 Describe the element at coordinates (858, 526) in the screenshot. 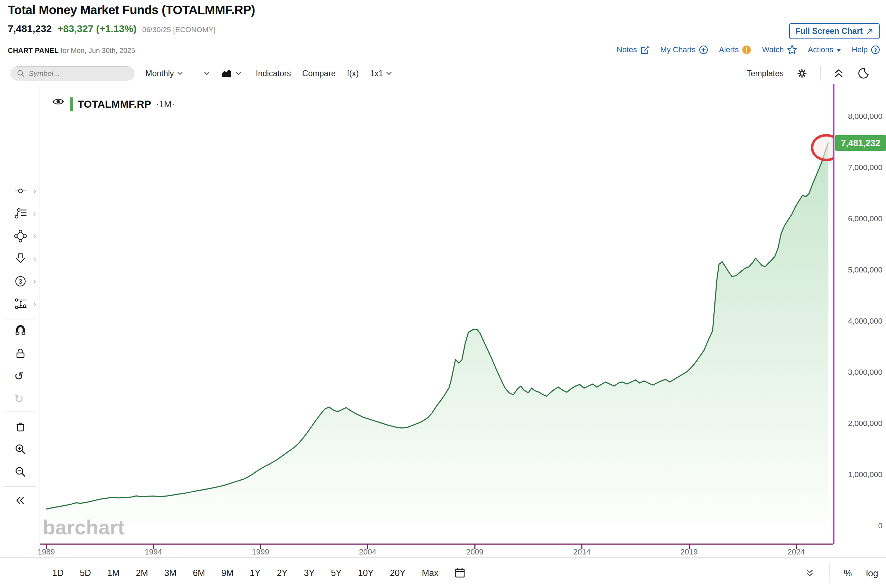

I see `y-axis-label: 0` at that location.